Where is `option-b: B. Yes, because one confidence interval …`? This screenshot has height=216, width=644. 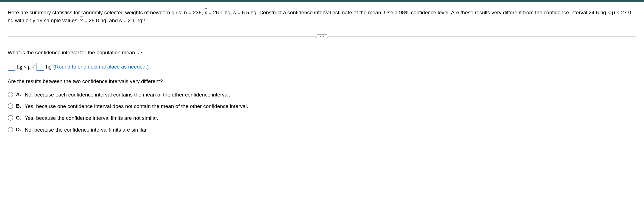 option-b: B. Yes, because one confidence interval … is located at coordinates (322, 106).